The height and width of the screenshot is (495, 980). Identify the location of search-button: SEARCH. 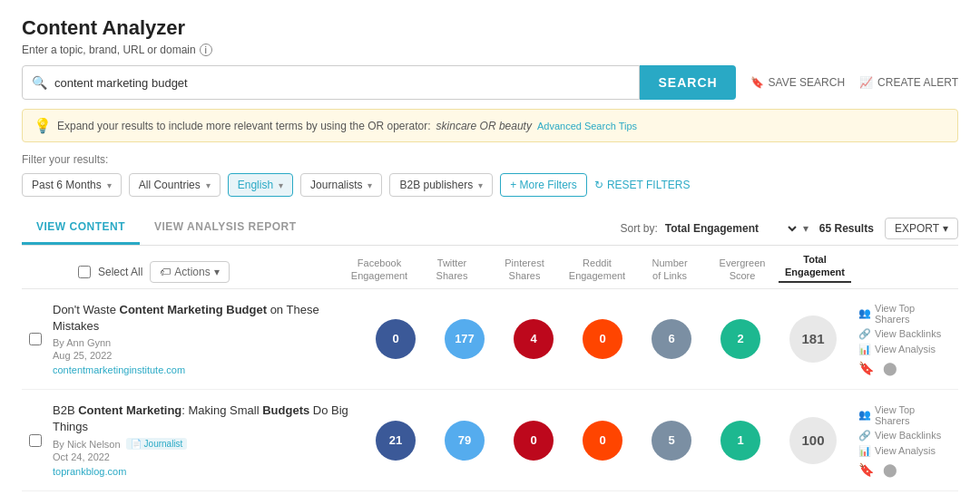
(688, 82).